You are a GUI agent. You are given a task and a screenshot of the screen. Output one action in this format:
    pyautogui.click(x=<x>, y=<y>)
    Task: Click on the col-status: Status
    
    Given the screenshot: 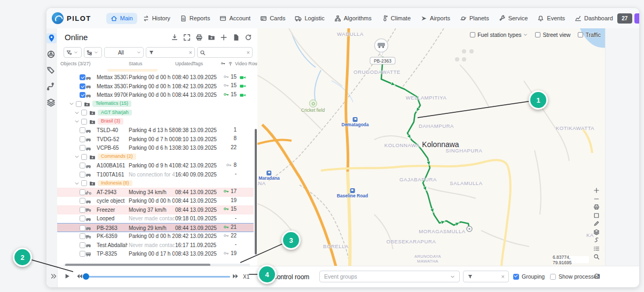 What is the action you would take?
    pyautogui.click(x=136, y=64)
    